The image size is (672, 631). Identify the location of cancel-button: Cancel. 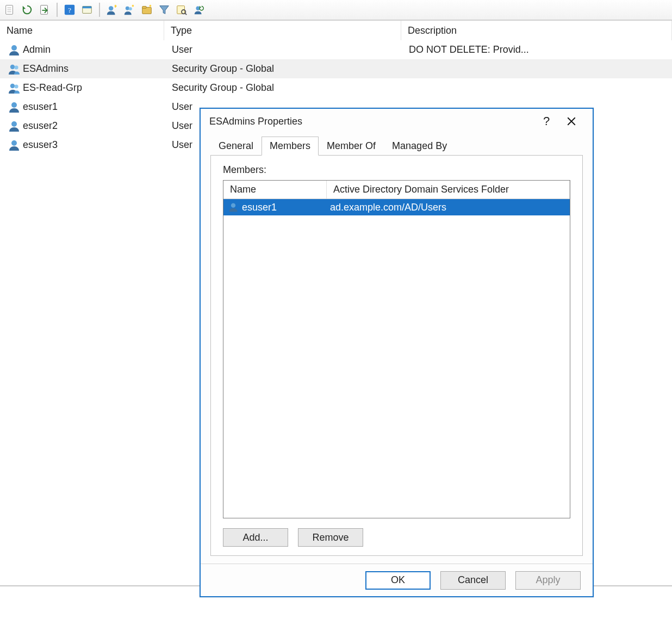
(473, 580).